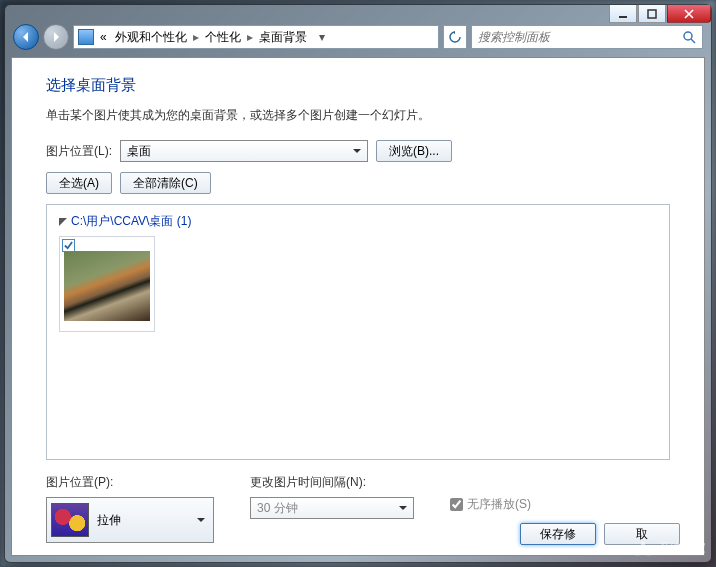 This screenshot has height=567, width=716. I want to click on fit-preview-icon, so click(70, 520).